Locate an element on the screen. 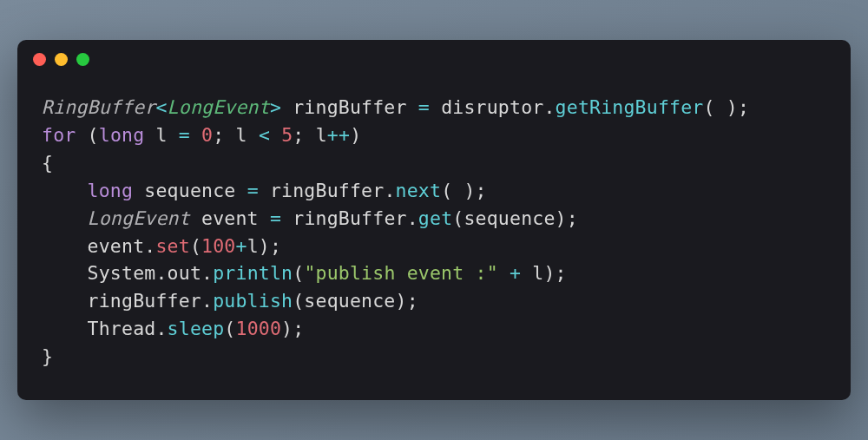 The width and height of the screenshot is (868, 440). code-line: RingBuffer<LongEvent> ringBuffer = disru… is located at coordinates (396, 108).